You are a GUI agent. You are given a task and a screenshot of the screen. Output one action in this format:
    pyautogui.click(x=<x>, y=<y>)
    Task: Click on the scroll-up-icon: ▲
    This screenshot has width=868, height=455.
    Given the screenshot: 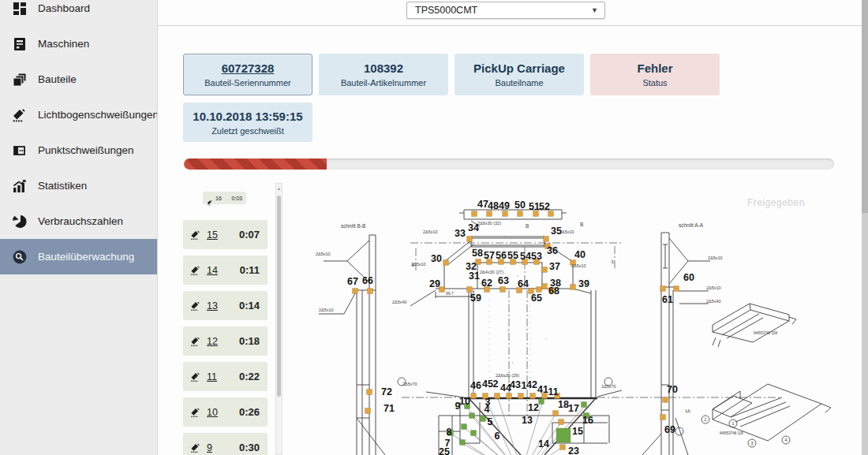 What is the action you would take?
    pyautogui.click(x=279, y=188)
    